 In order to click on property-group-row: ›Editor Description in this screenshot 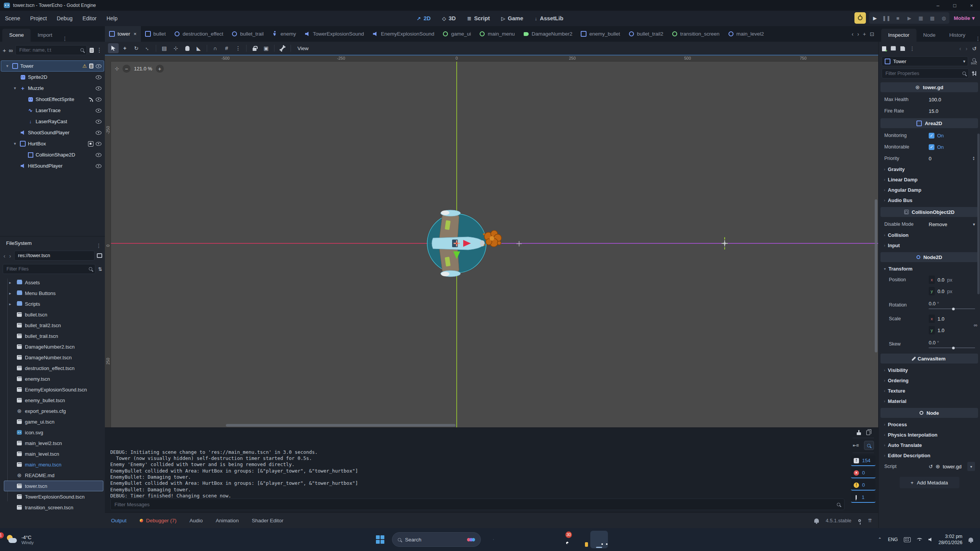, I will do `click(929, 455)`.